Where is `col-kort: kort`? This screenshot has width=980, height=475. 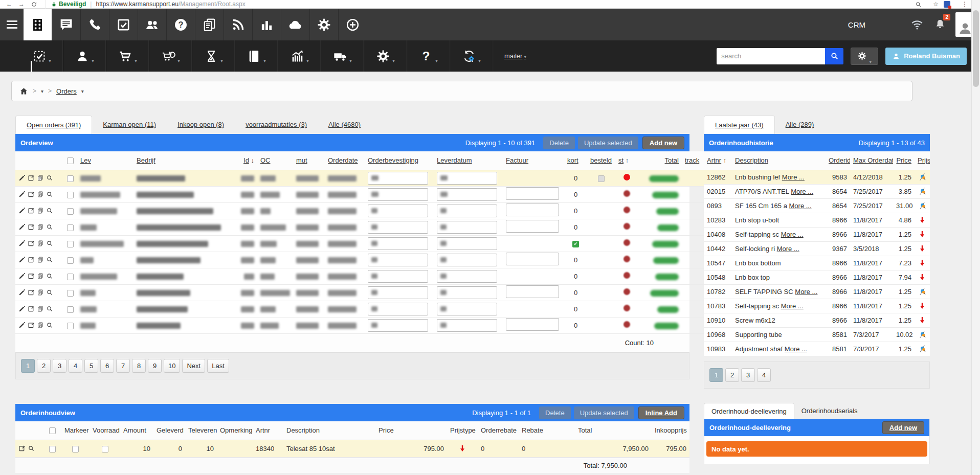 col-kort: kort is located at coordinates (573, 161).